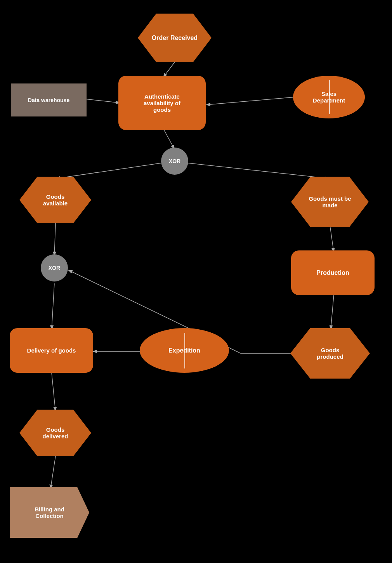 This screenshot has height=563, width=392. Describe the element at coordinates (330, 202) in the screenshot. I see `goods-must-be-made-node: Goods must be made` at that location.